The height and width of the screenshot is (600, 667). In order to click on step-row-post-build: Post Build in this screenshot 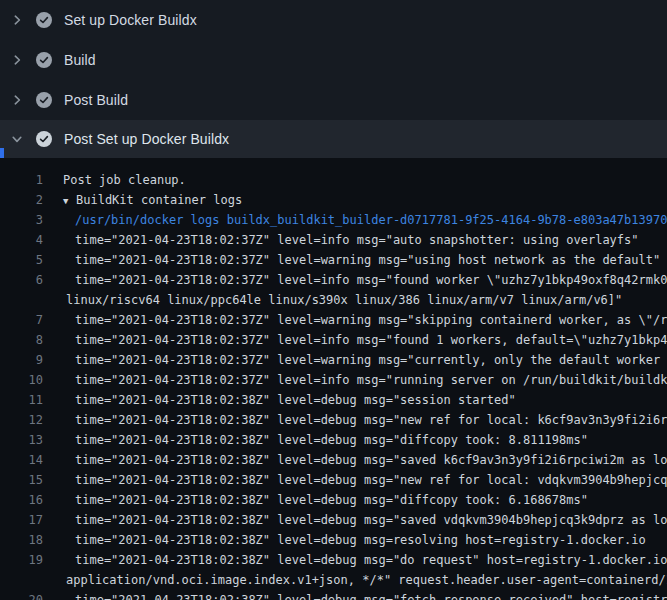, I will do `click(334, 100)`.